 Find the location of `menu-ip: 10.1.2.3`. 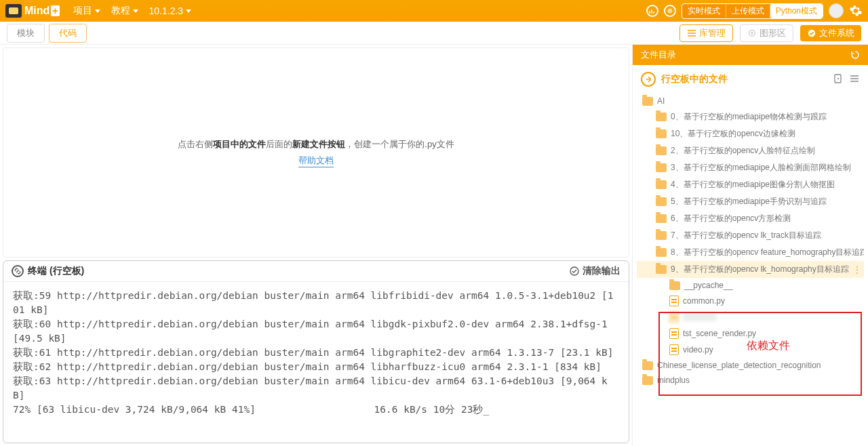

menu-ip: 10.1.2.3 is located at coordinates (171, 11).